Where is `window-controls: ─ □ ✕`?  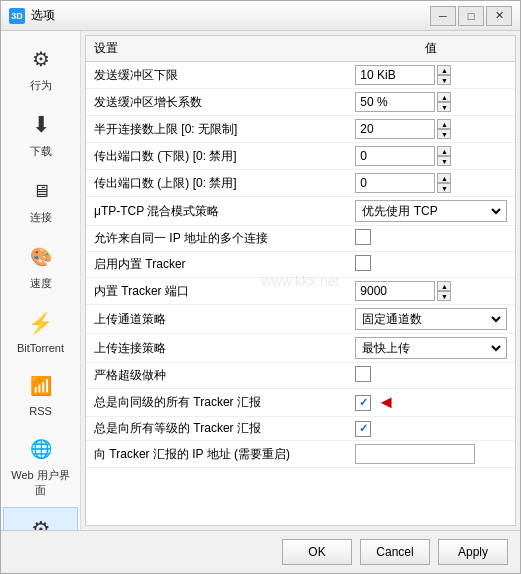
window-controls: ─ □ ✕ is located at coordinates (471, 16).